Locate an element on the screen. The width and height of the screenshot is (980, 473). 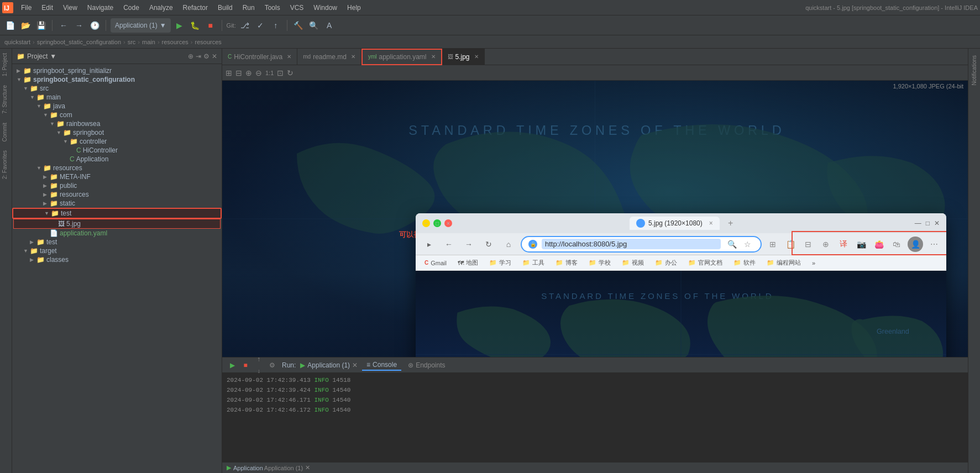
run-settings-btn: ⚙ is located at coordinates (272, 365).